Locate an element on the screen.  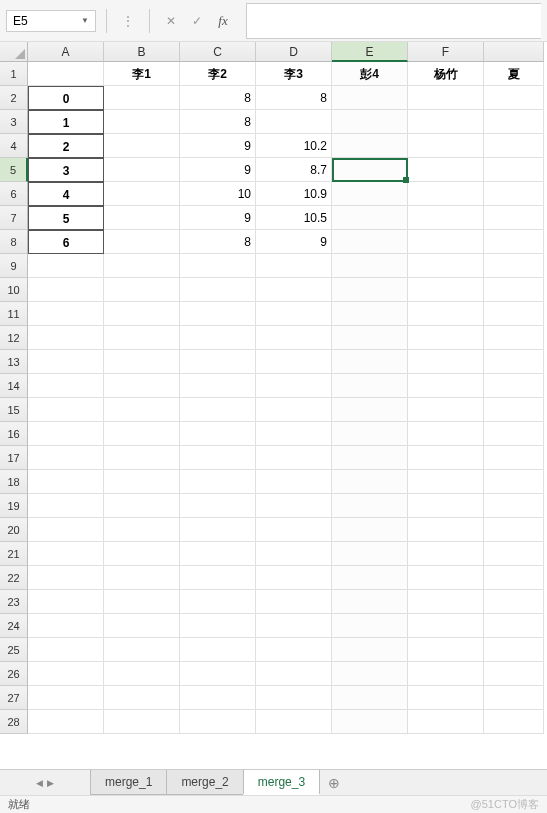
row-header-26: 26 is located at coordinates (14, 674).